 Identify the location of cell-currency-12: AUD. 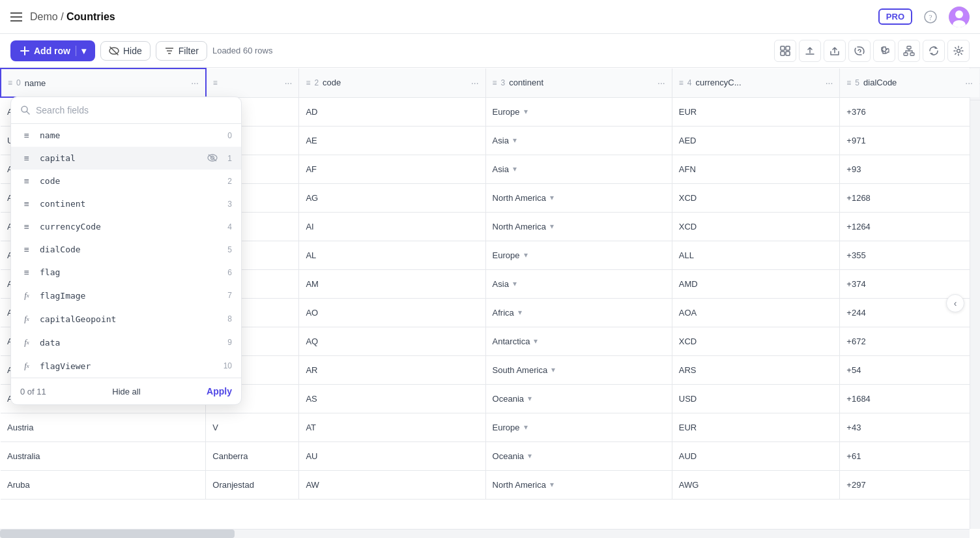
(756, 456).